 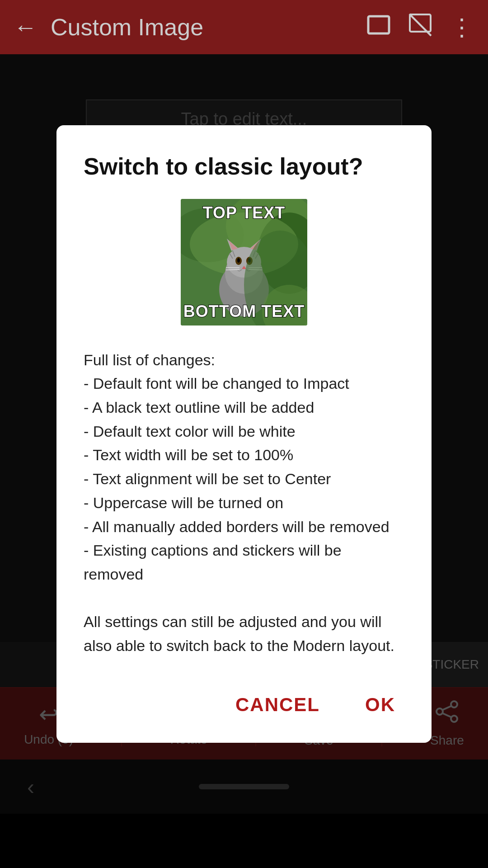 What do you see at coordinates (379, 27) in the screenshot?
I see `aspect-ratio-icon` at bounding box center [379, 27].